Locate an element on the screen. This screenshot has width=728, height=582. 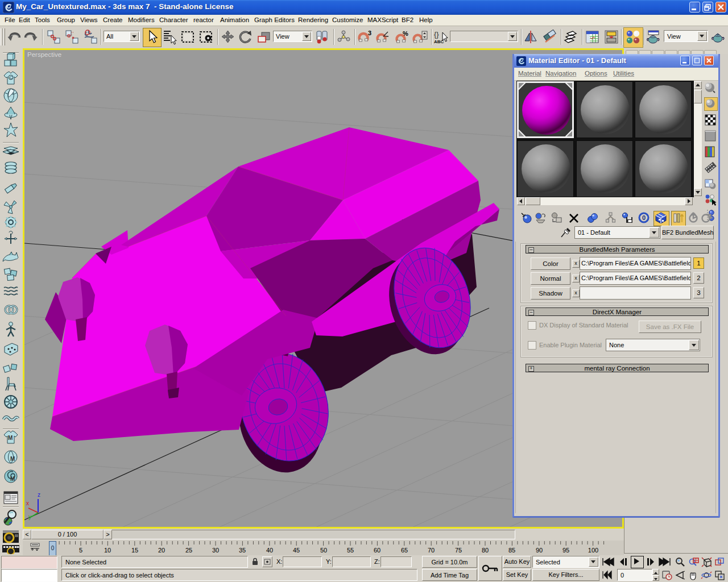
svg-text: 0 is located at coordinates (644, 218).